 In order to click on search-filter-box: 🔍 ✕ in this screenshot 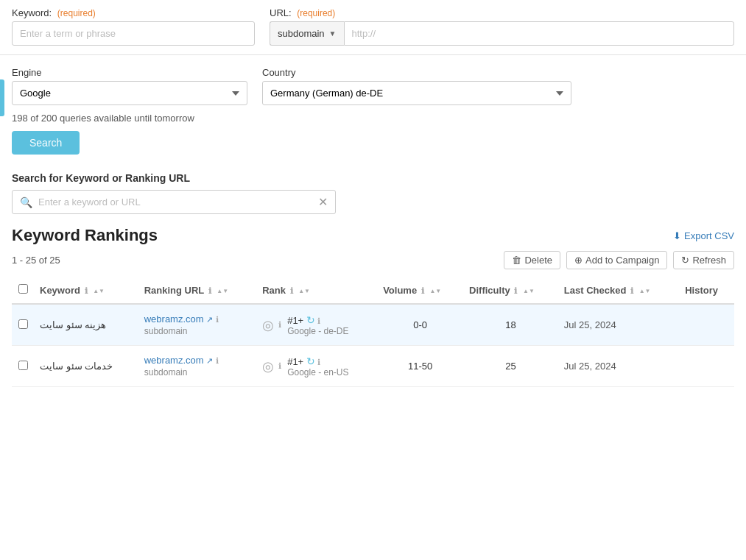, I will do `click(174, 202)`.